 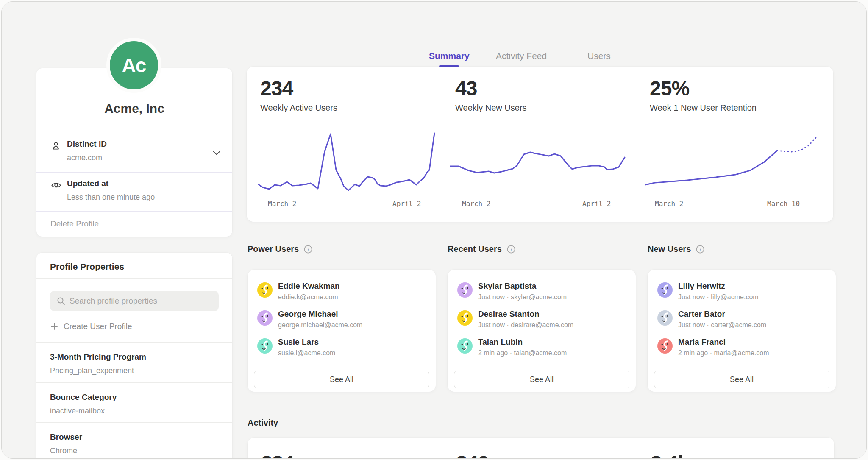 I want to click on property-value: Pricing_plan_experiment, so click(x=92, y=371).